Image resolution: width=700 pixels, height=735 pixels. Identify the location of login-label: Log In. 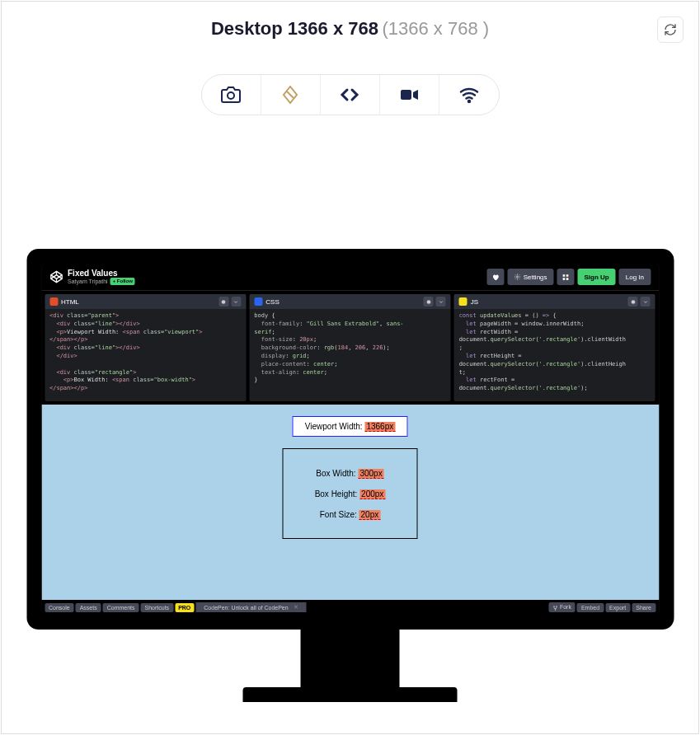
(635, 277).